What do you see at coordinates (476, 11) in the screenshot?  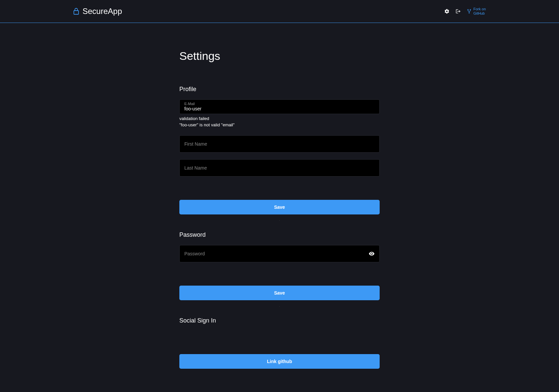 I see `fork-github-link: Fork on GitHub` at bounding box center [476, 11].